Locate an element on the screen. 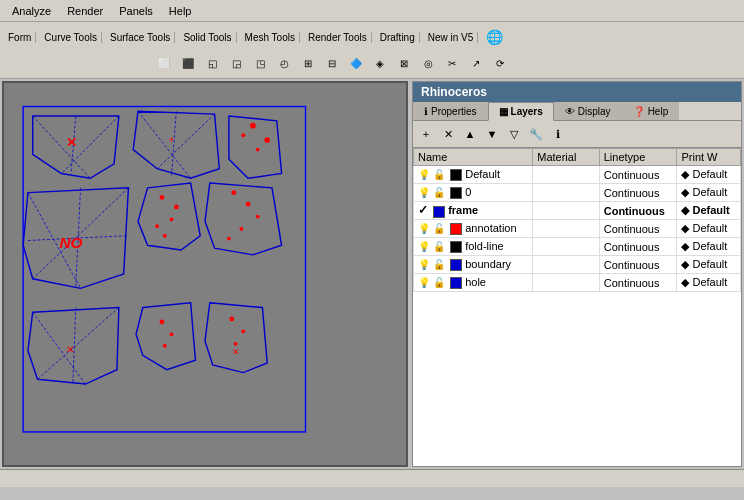 The height and width of the screenshot is (500, 744). tab-help: ❓ Help is located at coordinates (651, 111).